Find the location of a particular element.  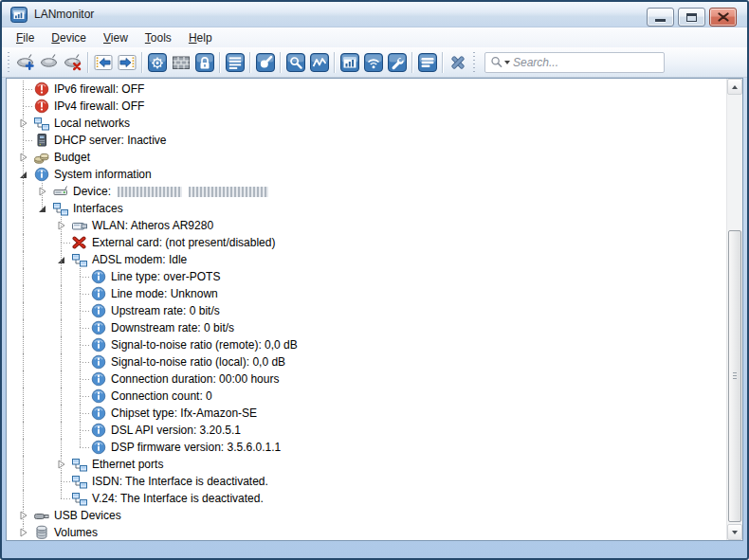

tree-row: Line type: over-POTS is located at coordinates (366, 277).